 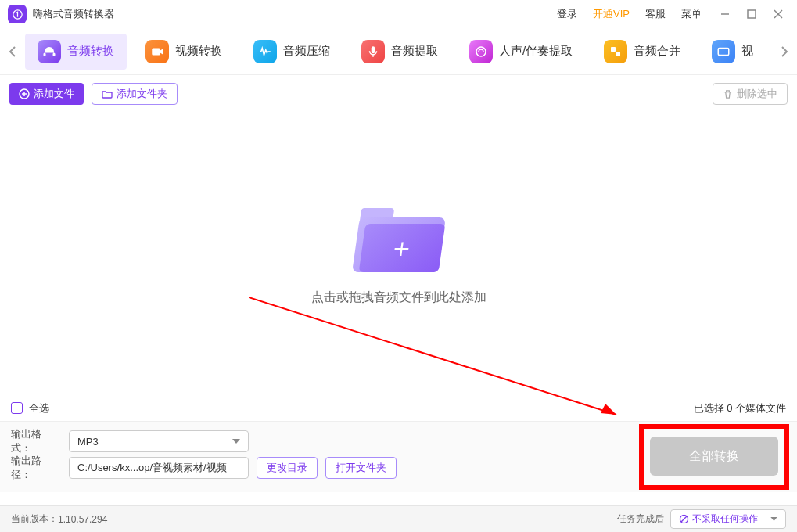 What do you see at coordinates (36, 468) in the screenshot?
I see `output-path-label: 输出路径：` at bounding box center [36, 468].